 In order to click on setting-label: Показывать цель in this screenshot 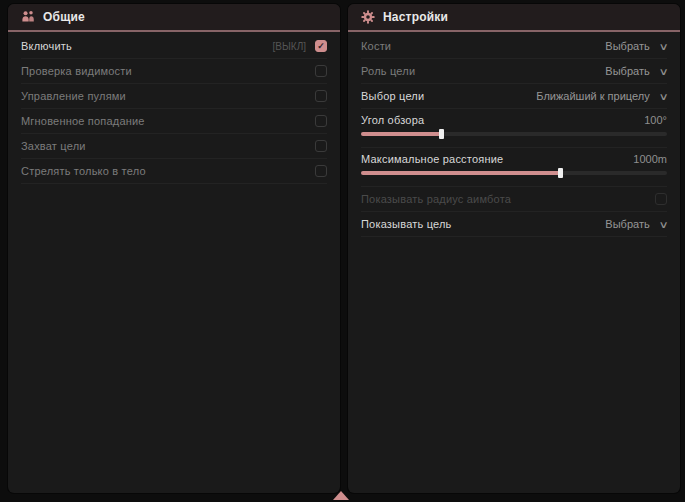, I will do `click(483, 224)`.